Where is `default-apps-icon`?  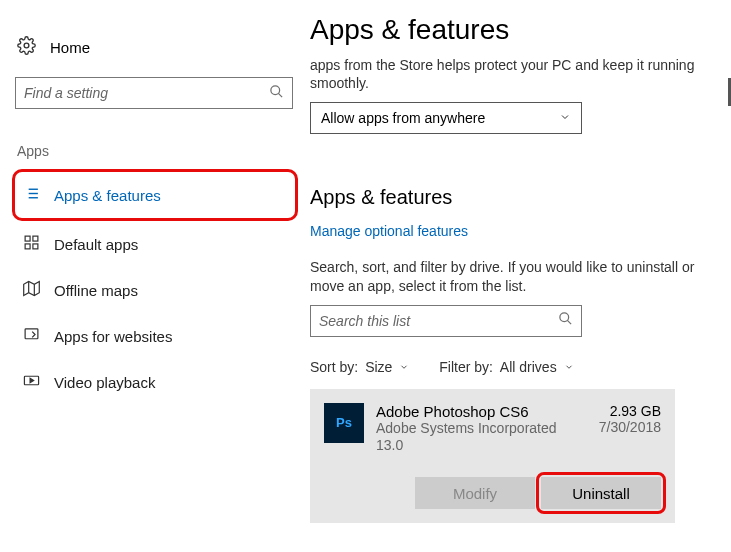 default-apps-icon is located at coordinates (32, 244).